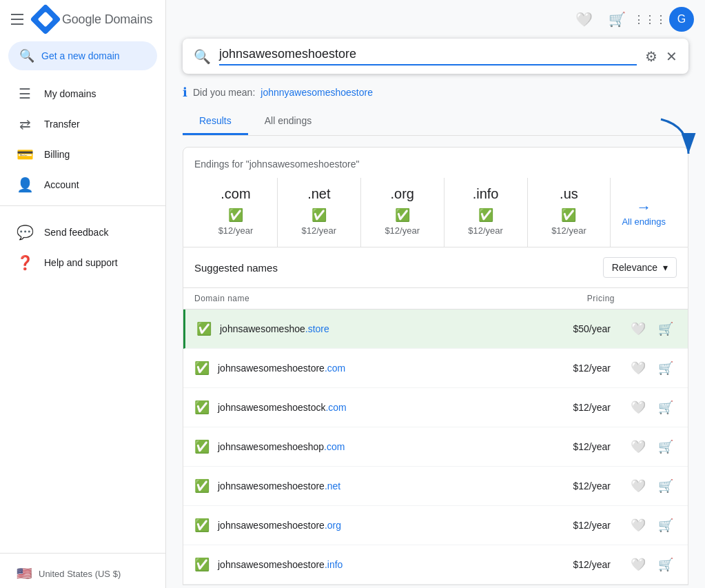 This screenshot has width=705, height=588. What do you see at coordinates (573, 298) in the screenshot?
I see `col-pricing-header: Pricing` at bounding box center [573, 298].